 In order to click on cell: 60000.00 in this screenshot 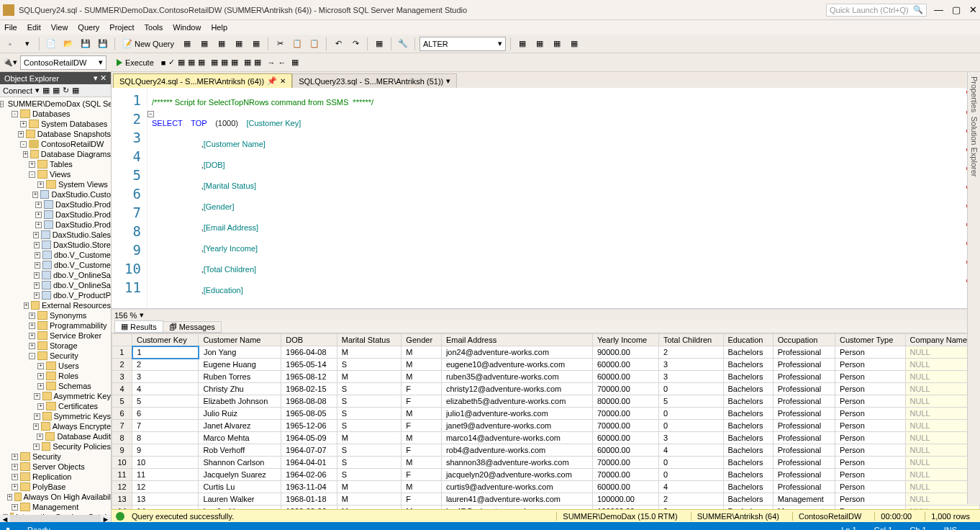, I will do `click(625, 451)`.